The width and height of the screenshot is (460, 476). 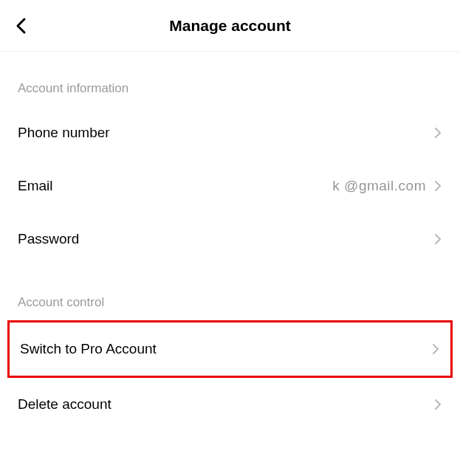 I want to click on chevron-left-icon, so click(x=21, y=26).